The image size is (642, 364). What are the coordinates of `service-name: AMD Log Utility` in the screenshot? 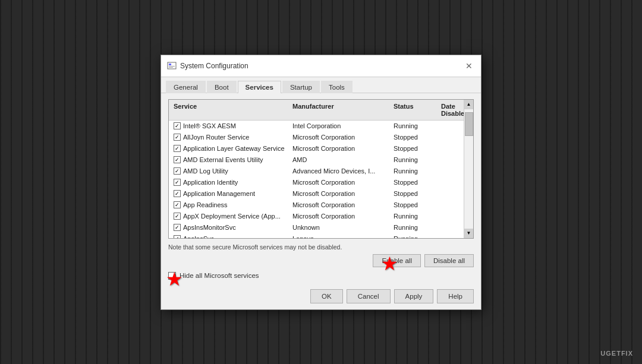 It's located at (206, 171).